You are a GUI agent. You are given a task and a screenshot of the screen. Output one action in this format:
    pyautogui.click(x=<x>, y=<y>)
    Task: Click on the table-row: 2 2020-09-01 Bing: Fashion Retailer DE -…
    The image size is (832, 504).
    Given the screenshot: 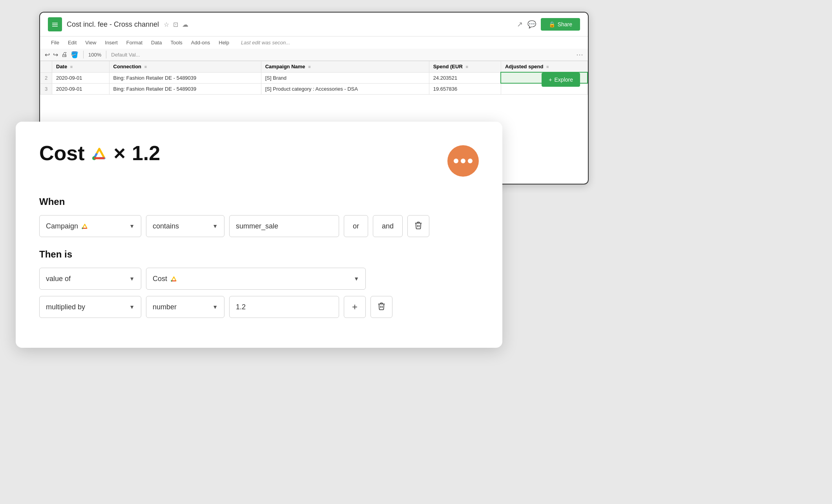 What is the action you would take?
    pyautogui.click(x=314, y=78)
    